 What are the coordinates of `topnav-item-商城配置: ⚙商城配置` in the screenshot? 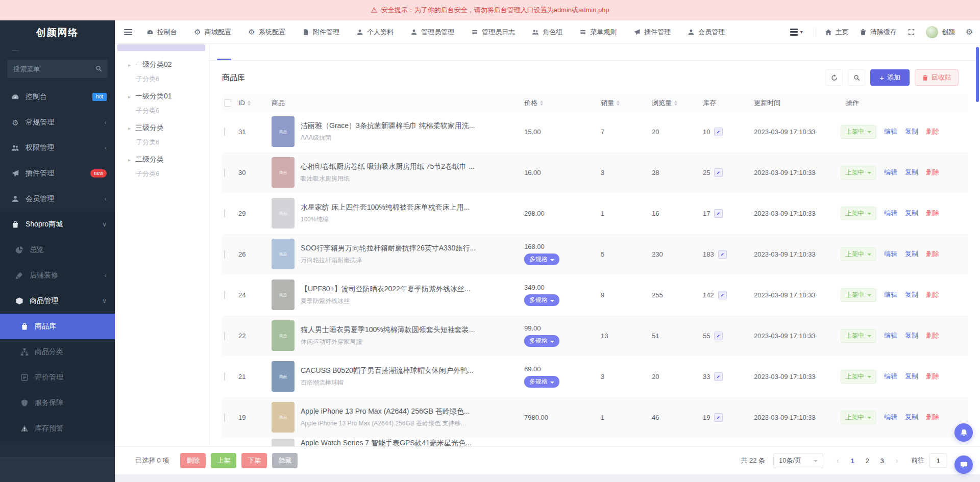 It's located at (212, 32).